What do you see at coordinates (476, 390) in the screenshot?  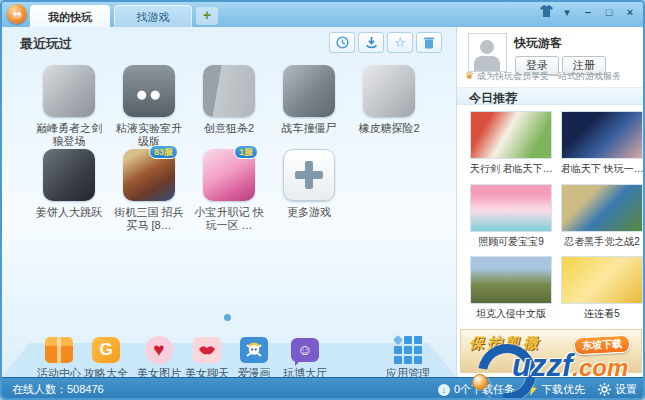 I see `download-tasks-button: ↓ 0个下载任务` at bounding box center [476, 390].